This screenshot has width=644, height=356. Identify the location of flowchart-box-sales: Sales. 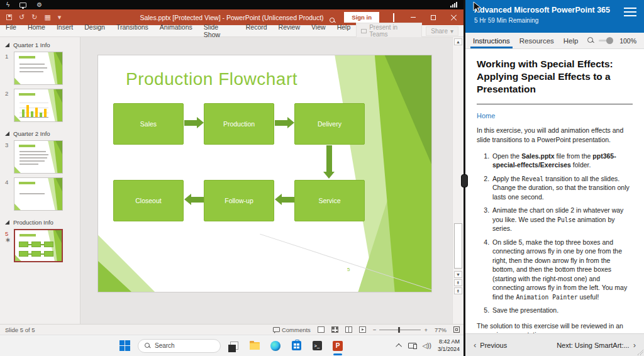
(148, 124).